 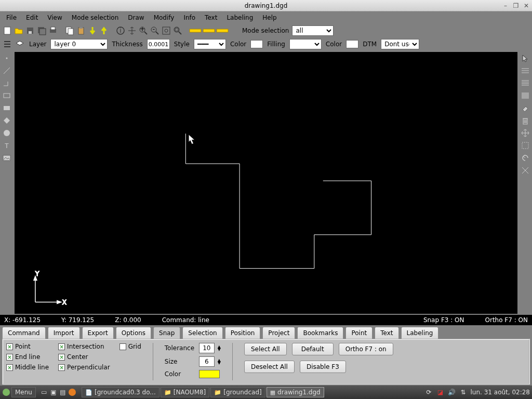 I want to click on mode-selection-select: all, so click(x=313, y=31).